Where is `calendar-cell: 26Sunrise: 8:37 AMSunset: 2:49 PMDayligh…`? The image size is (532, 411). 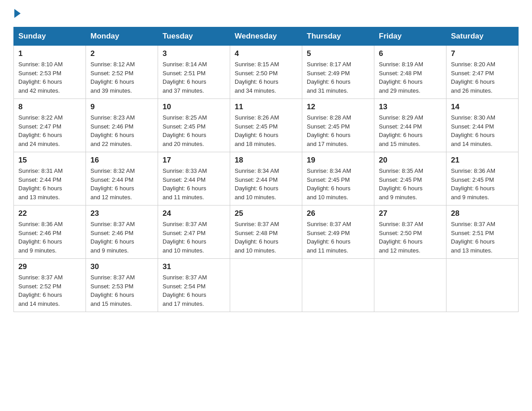 calendar-cell: 26Sunrise: 8:37 AMSunset: 2:49 PMDayligh… is located at coordinates (339, 232).